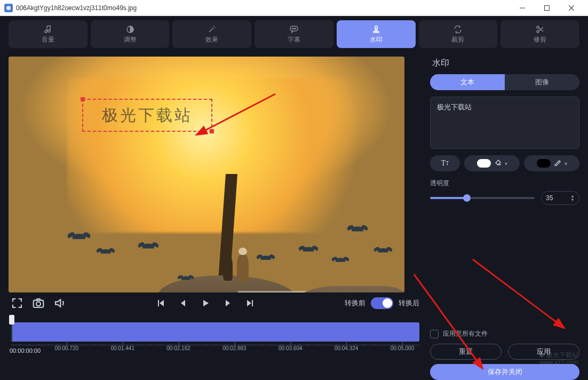 The width and height of the screenshot is (588, 380). I want to click on after-label: 转换后, so click(409, 303).